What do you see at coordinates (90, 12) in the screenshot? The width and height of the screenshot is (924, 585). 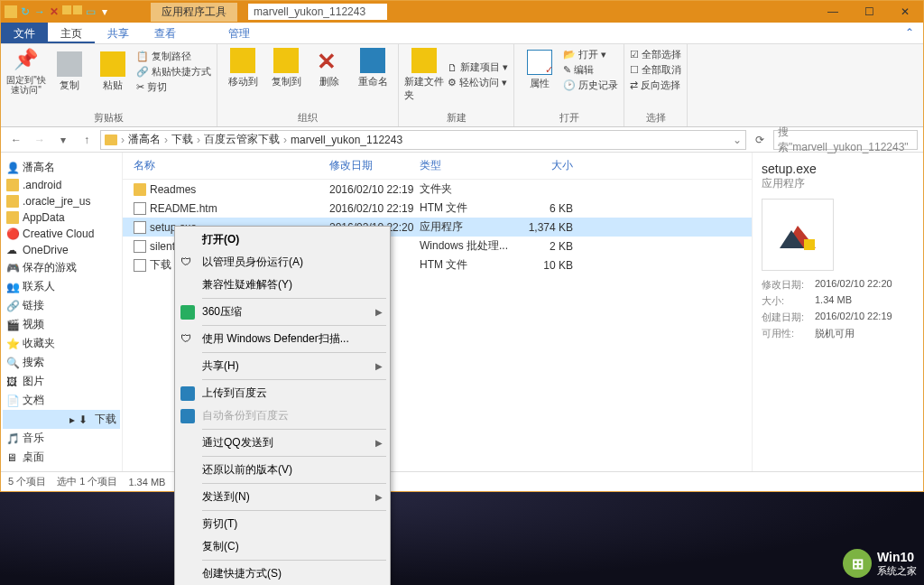 I see `qa-icon-5: ▭` at bounding box center [90, 12].